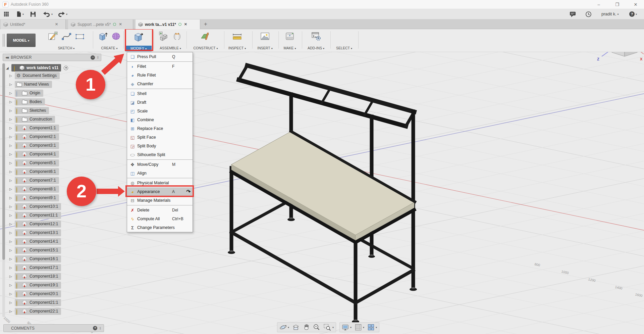 The height and width of the screenshot is (334, 644). I want to click on tab-support-pete-v5: Support ...pete v5* ✕, so click(101, 24).